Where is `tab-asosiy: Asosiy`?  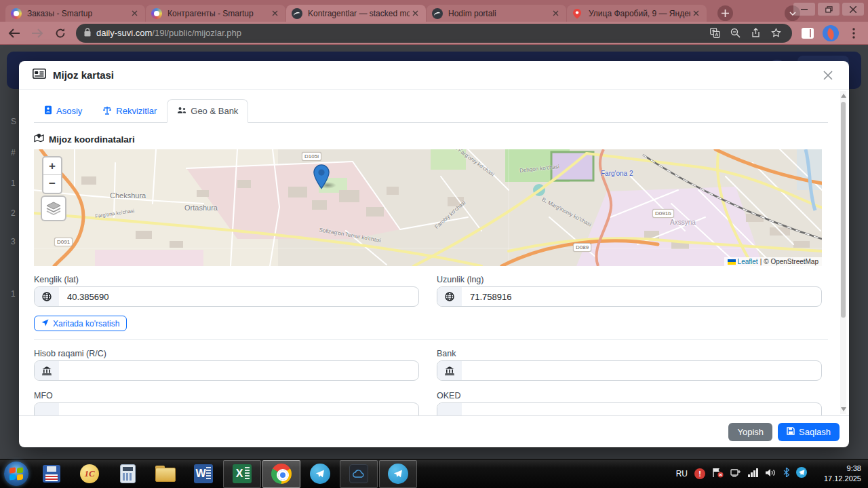 tab-asosiy: Asosiy is located at coordinates (63, 111).